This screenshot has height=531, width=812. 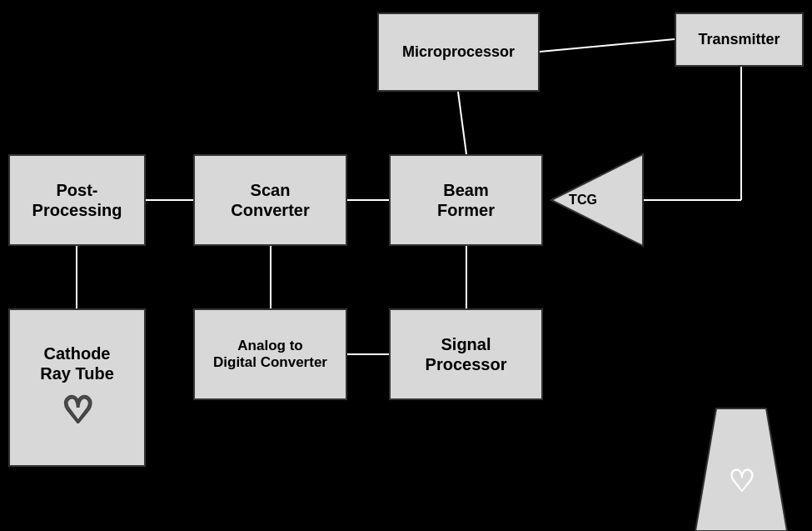 What do you see at coordinates (466, 354) in the screenshot?
I see `signal-processor-label: SignalProcessor` at bounding box center [466, 354].